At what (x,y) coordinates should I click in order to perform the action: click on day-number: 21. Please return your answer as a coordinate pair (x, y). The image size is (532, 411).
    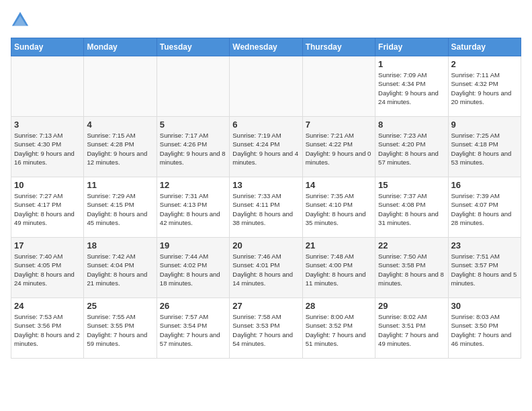
    Looking at the image, I should click on (339, 246).